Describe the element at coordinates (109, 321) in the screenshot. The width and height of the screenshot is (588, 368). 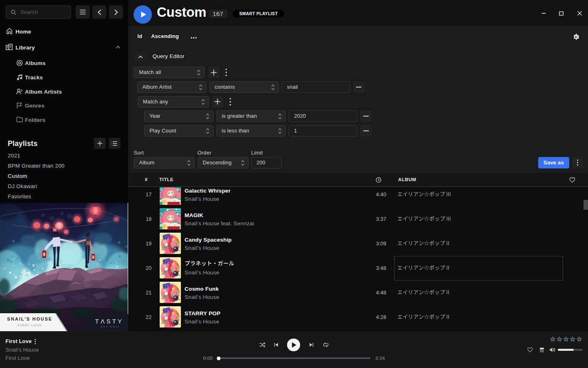
I see `svg-text: TΛSTY` at that location.